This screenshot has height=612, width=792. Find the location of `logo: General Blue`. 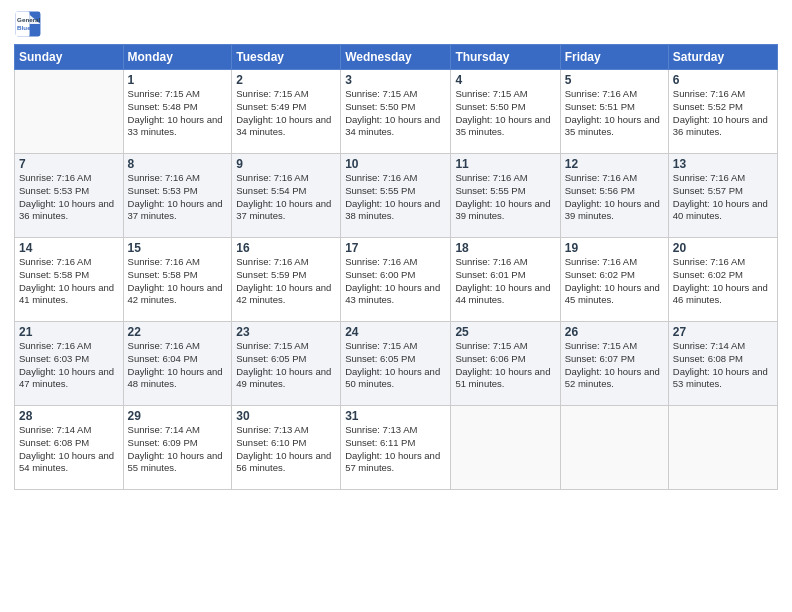

logo: General Blue is located at coordinates (29, 24).